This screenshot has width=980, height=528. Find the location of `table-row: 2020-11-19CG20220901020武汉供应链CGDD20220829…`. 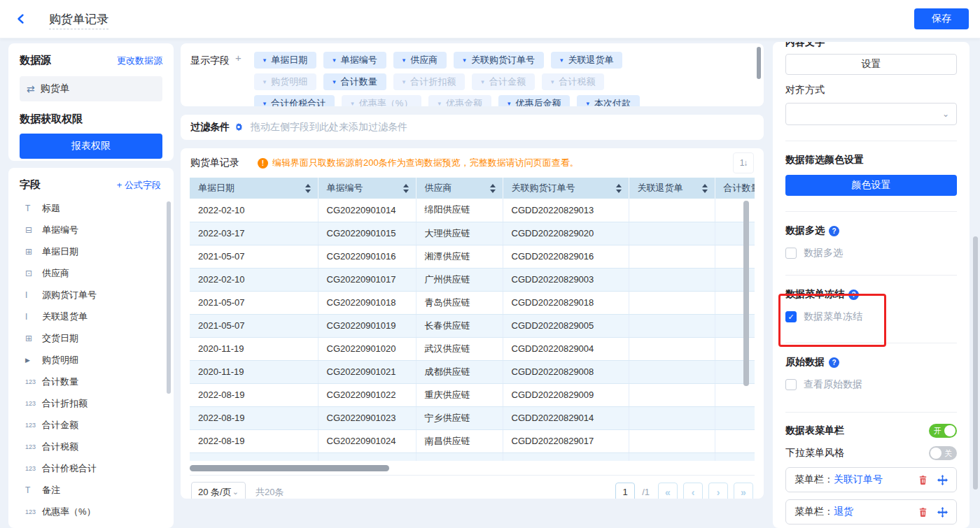

table-row: 2020-11-19CG20220901020武汉供应链CGDD20220829… is located at coordinates (472, 348).